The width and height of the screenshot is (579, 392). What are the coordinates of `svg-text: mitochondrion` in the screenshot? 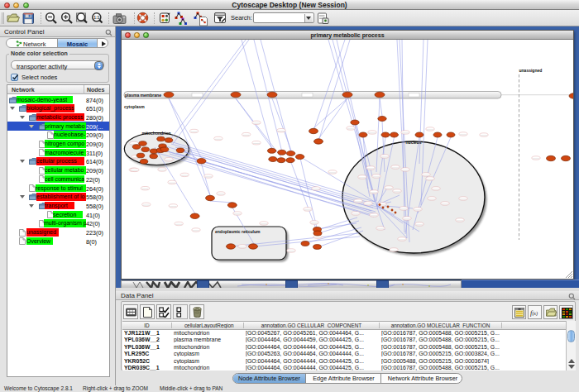 It's located at (157, 133).